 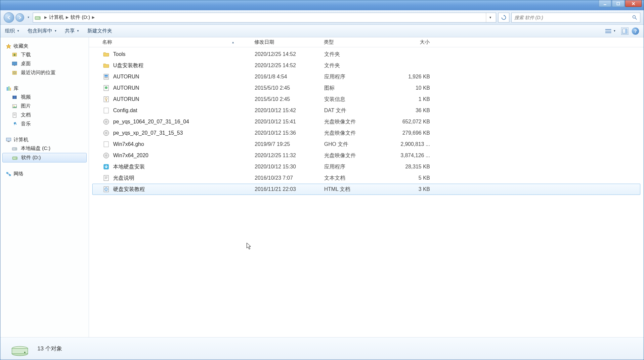 What do you see at coordinates (20, 349) in the screenshot?
I see `drive-large-icon` at bounding box center [20, 349].